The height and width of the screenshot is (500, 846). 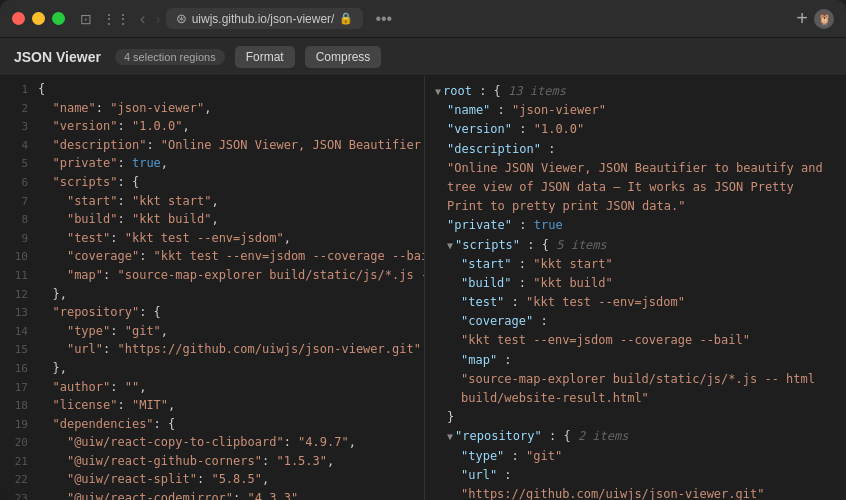 I want to click on tree-version-row: "version" : "1.0.0", so click(x=636, y=130).